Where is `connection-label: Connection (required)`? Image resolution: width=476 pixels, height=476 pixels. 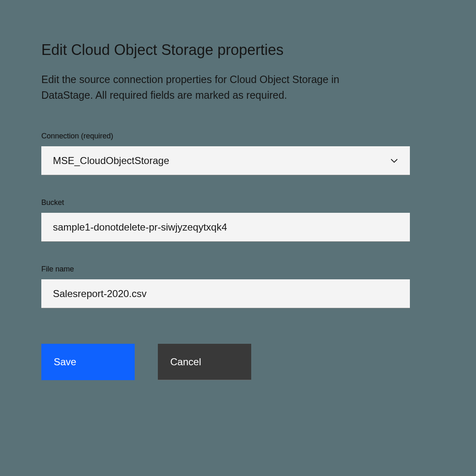 connection-label: Connection (required) is located at coordinates (226, 136).